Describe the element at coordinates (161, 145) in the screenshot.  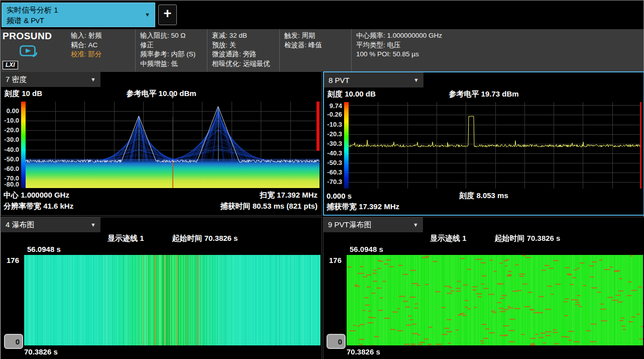
I see `density-plot-row: 0.00-10.0-20.0-30.0-40.0-50.0-60.0-70.0-…` at that location.